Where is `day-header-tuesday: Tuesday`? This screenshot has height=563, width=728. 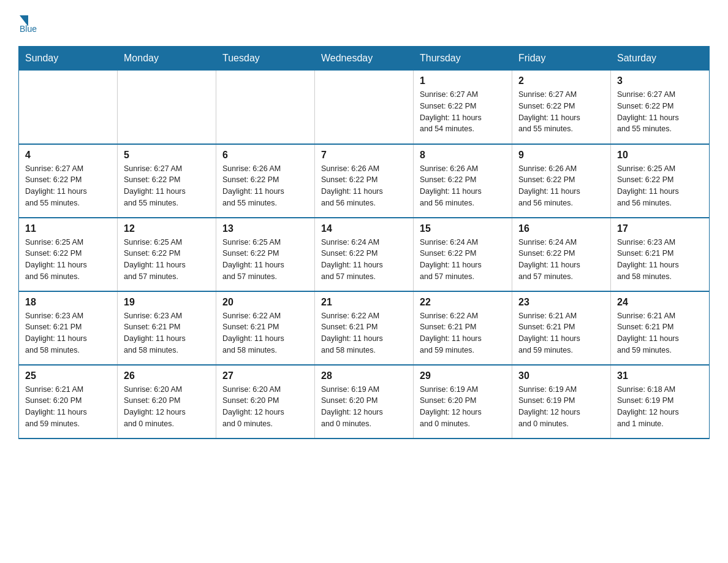 day-header-tuesday: Tuesday is located at coordinates (266, 59).